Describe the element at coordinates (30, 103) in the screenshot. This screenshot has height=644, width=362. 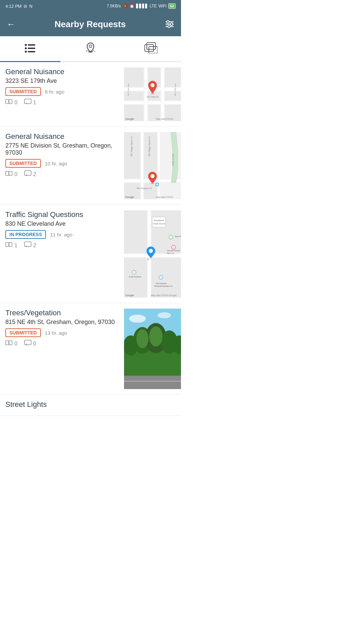
I see `comment-count: 1` at that location.